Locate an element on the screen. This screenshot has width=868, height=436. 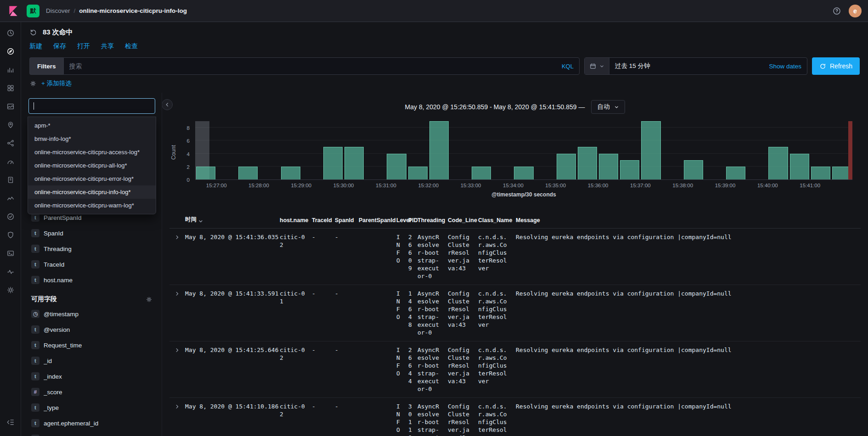
field-item: t _index is located at coordinates (92, 376).